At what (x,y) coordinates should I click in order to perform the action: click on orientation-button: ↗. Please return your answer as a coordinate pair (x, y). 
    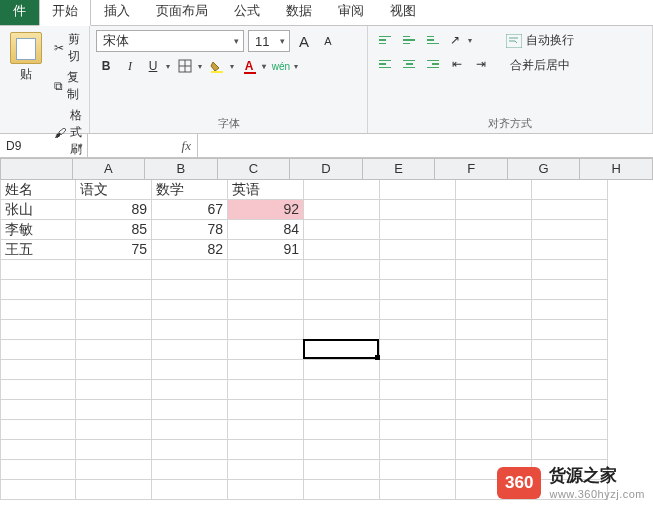
    Looking at the image, I should click on (460, 40).